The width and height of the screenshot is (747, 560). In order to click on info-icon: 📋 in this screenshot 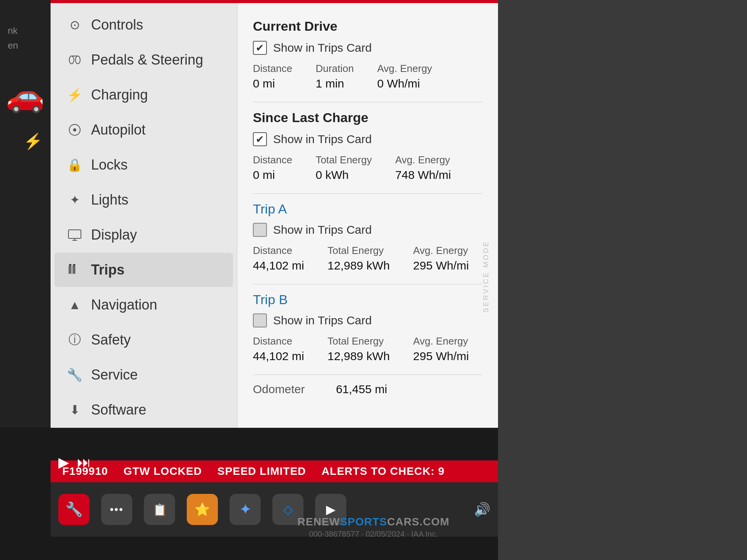, I will do `click(160, 509)`.